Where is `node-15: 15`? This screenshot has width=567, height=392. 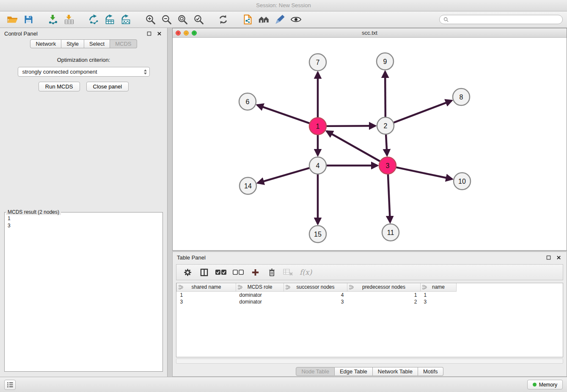 node-15: 15 is located at coordinates (318, 234).